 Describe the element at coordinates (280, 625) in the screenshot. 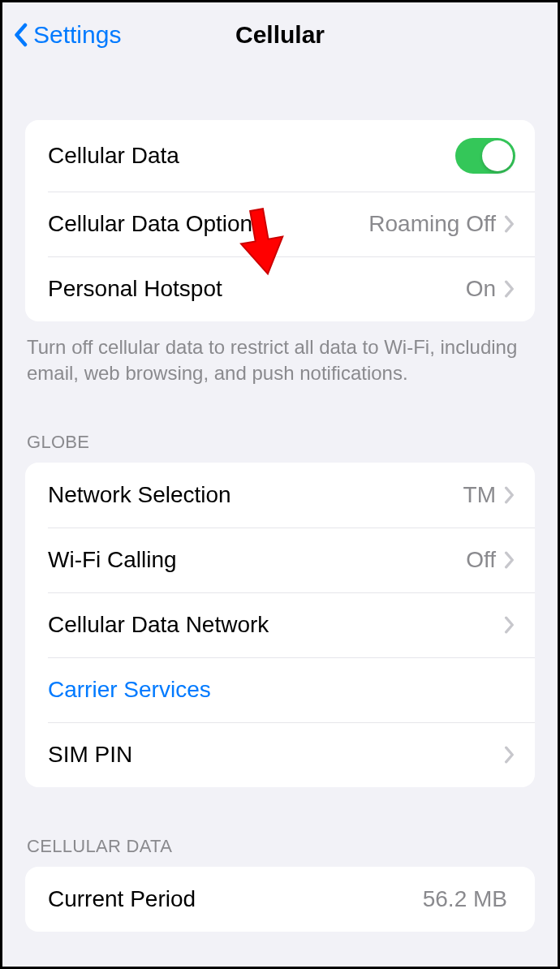

I see `row-cellular-data-network: Cellular Data Network` at that location.